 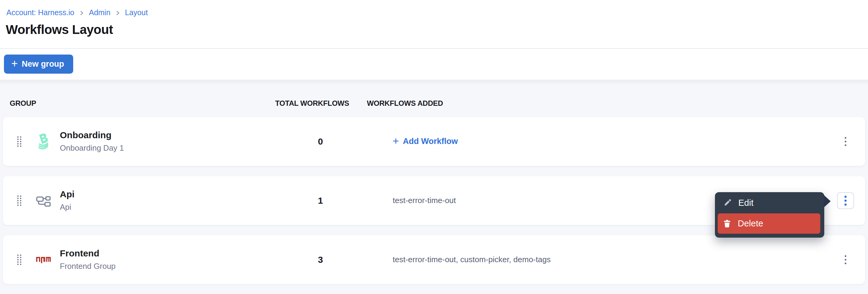 What do you see at coordinates (770, 203) in the screenshot?
I see `menu-item-edit: Edit` at bounding box center [770, 203].